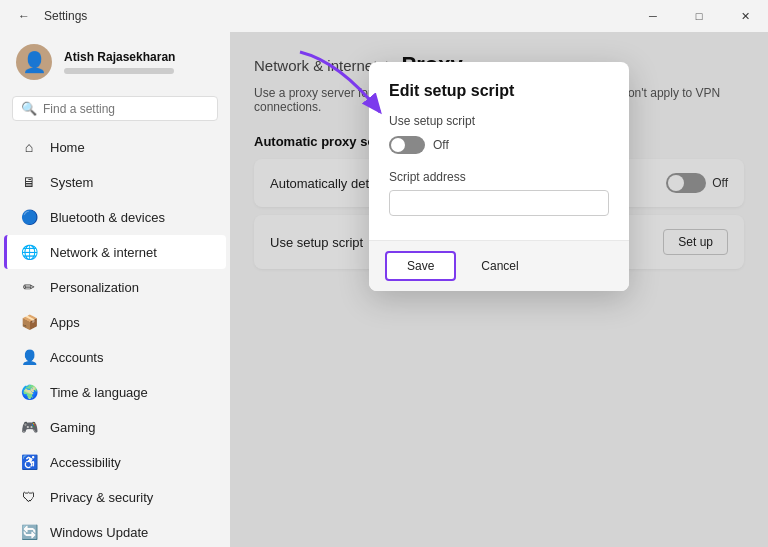  Describe the element at coordinates (699, 16) in the screenshot. I see `maximize-button: □` at that location.